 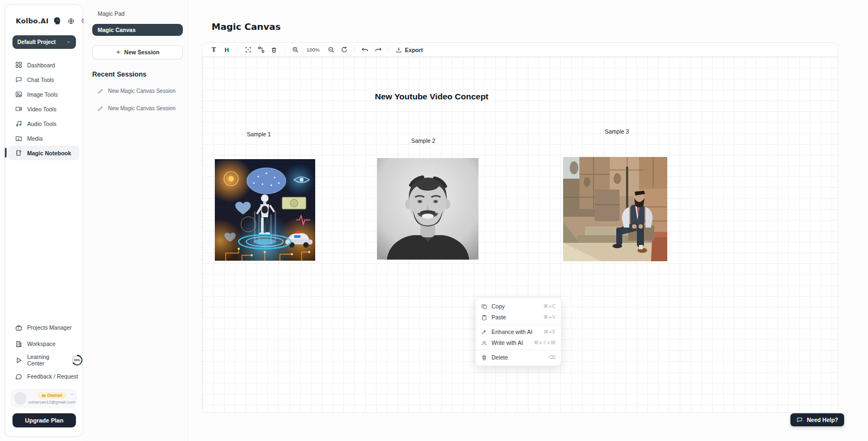 I want to click on tab-magic-canvas: Magic Canvas, so click(x=138, y=30).